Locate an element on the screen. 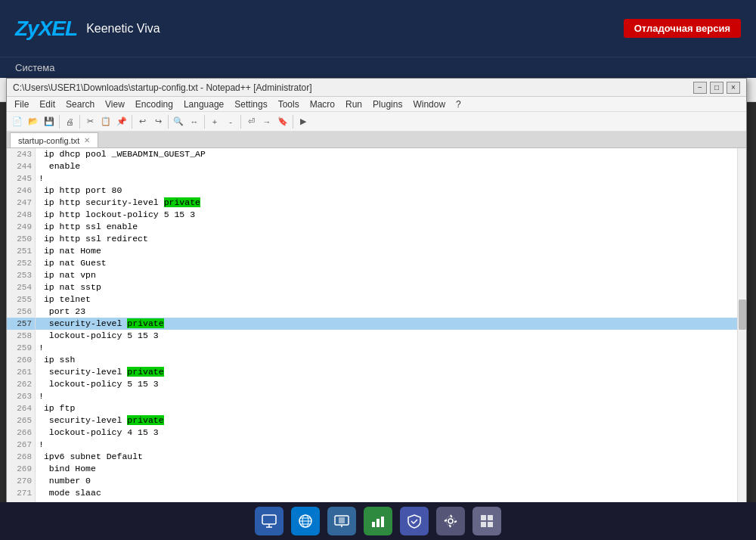 This screenshot has width=756, height=540. tb-indent: → is located at coordinates (267, 122).